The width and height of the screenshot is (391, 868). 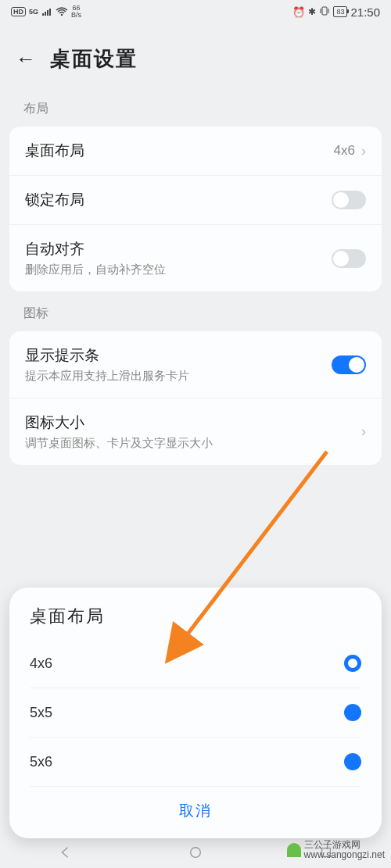 What do you see at coordinates (336, 850) in the screenshot?
I see `watermark: 三公子游戏网 www.sangongzi.net` at bounding box center [336, 850].